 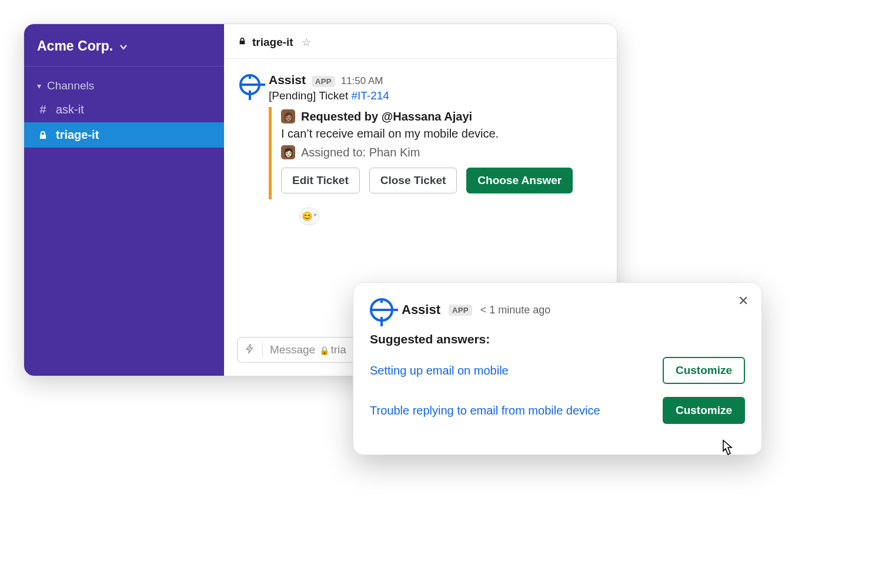 What do you see at coordinates (308, 350) in the screenshot?
I see `composer-placeholder: Message 🔒tria` at bounding box center [308, 350].